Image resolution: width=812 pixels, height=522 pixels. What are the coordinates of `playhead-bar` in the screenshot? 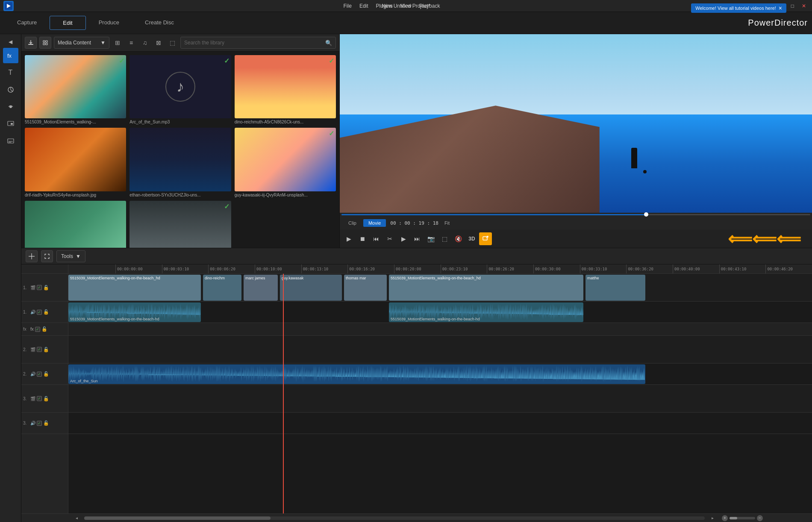 It's located at (576, 214).